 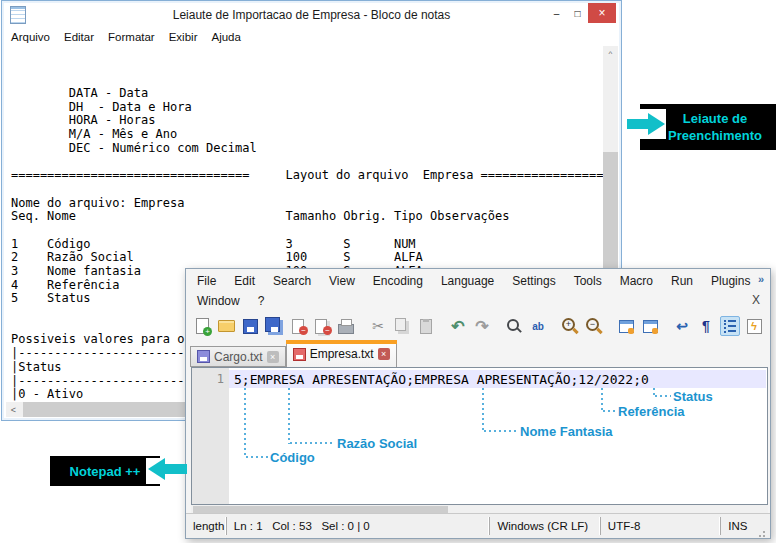 What do you see at coordinates (262, 301) in the screenshot?
I see `notepadpp-menu-item: ?` at bounding box center [262, 301].